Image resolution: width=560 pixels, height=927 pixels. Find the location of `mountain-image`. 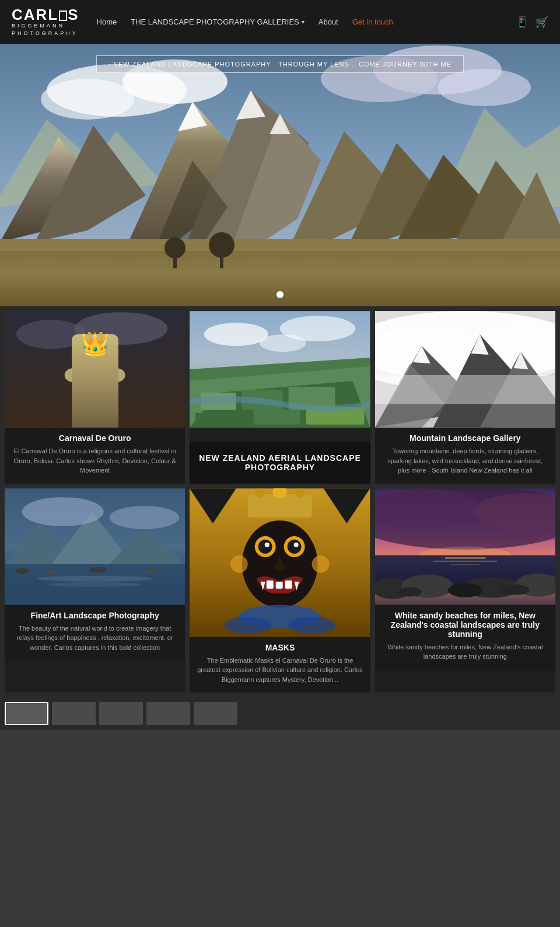

mountain-image is located at coordinates (466, 369).